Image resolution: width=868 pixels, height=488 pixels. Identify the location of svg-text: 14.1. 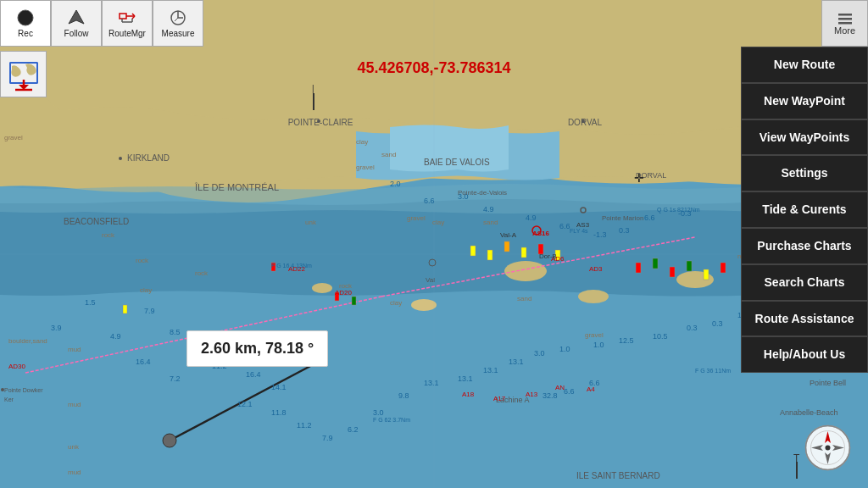
(279, 387).